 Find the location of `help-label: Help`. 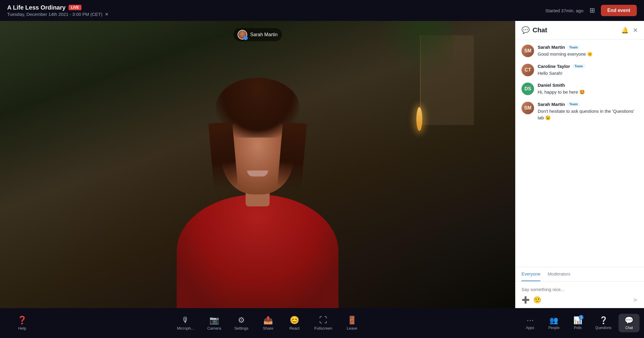

help-label: Help is located at coordinates (22, 328).